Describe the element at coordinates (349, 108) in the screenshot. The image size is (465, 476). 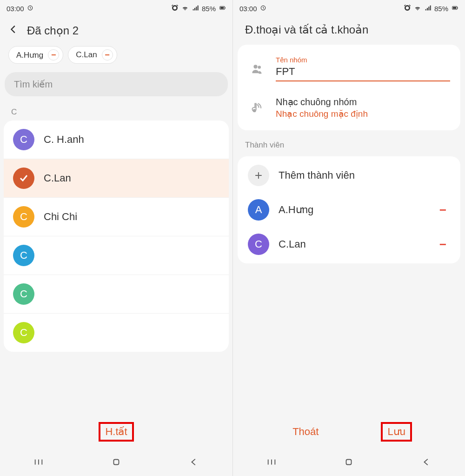
I see `ringtone-row: Nhạc chuông nhóm Nhạc chuông mặc định` at that location.